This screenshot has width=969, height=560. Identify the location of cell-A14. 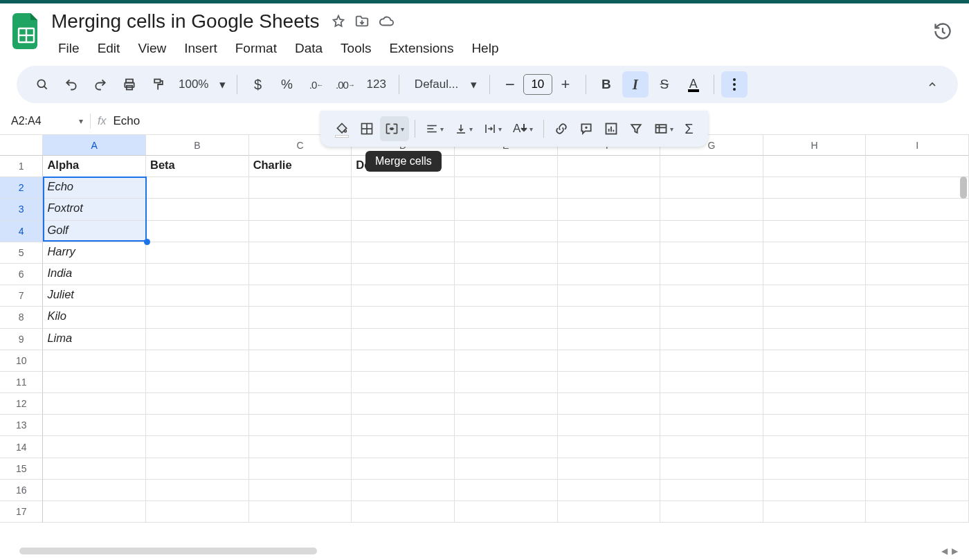
(94, 447).